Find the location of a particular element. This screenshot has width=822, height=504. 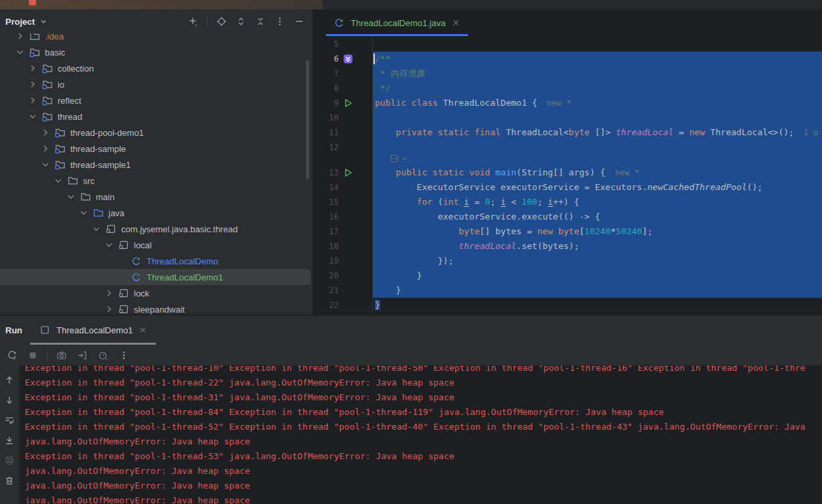

code-token: int is located at coordinates (451, 202).